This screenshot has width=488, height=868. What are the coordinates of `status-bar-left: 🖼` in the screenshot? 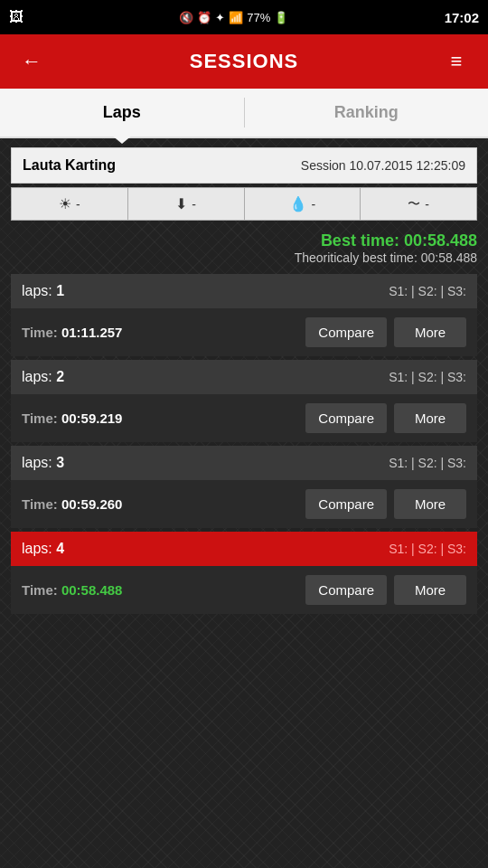 It's located at (16, 17).